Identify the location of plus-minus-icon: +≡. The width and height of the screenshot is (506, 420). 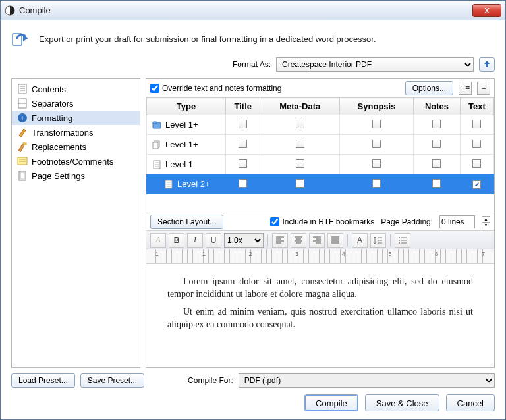
(465, 88).